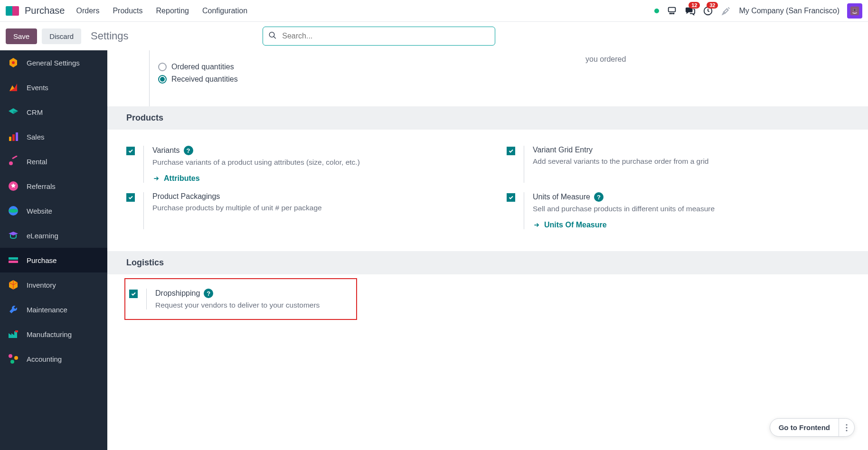 This screenshot has width=868, height=450. I want to click on sidebar-item-general-settings: General Settings, so click(54, 63).